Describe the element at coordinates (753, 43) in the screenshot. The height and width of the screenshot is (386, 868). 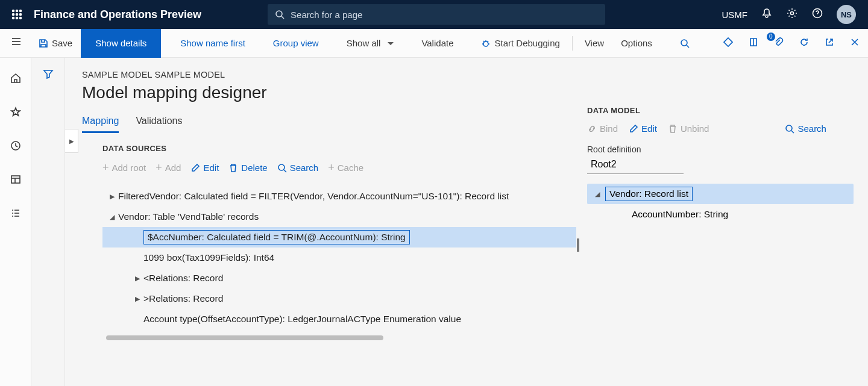
I see `book-icon` at that location.